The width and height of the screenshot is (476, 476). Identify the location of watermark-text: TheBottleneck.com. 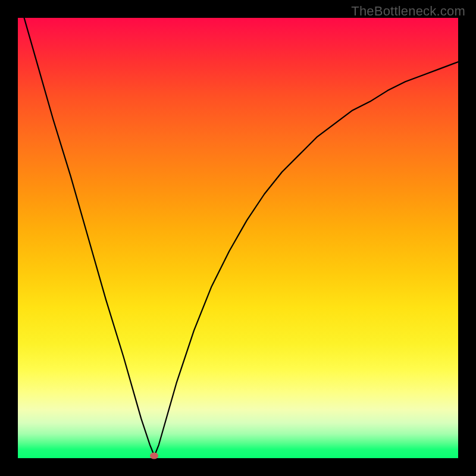
(408, 11).